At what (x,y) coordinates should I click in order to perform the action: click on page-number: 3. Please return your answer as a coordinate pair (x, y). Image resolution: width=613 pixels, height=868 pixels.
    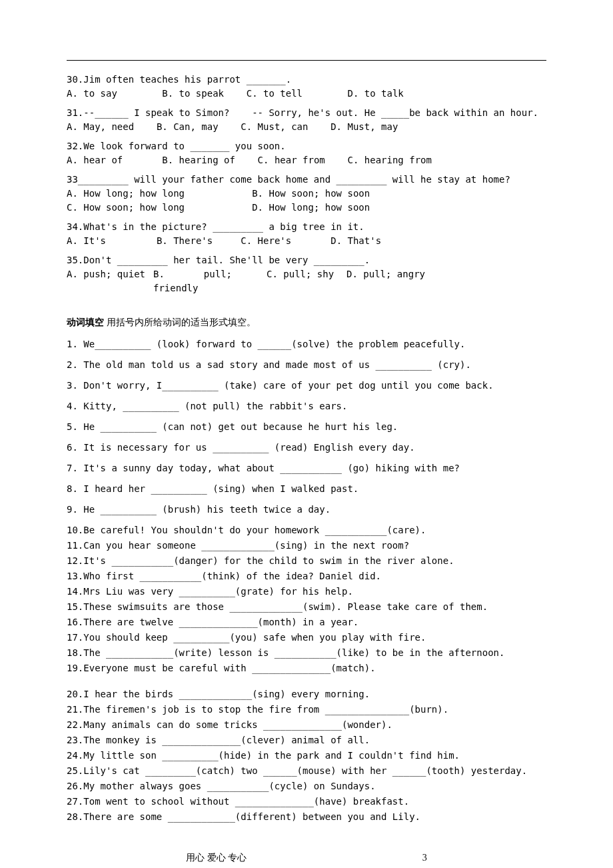
    Looking at the image, I should click on (425, 857).